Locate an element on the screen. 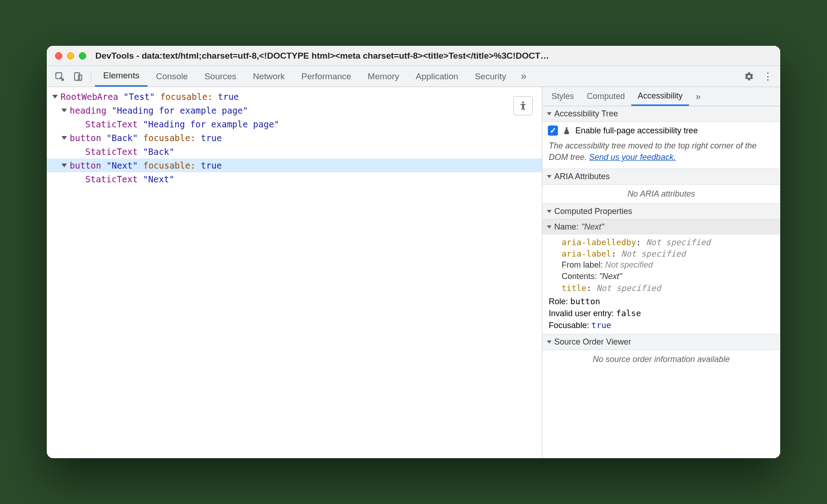  separator is located at coordinates (91, 76).